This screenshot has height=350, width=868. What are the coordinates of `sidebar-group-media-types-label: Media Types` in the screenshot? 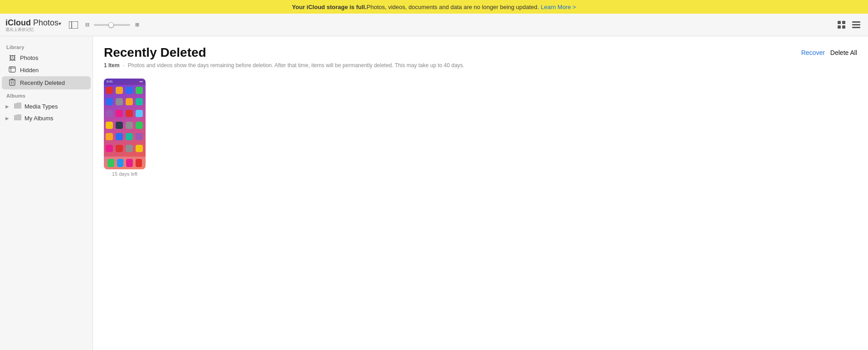 It's located at (41, 106).